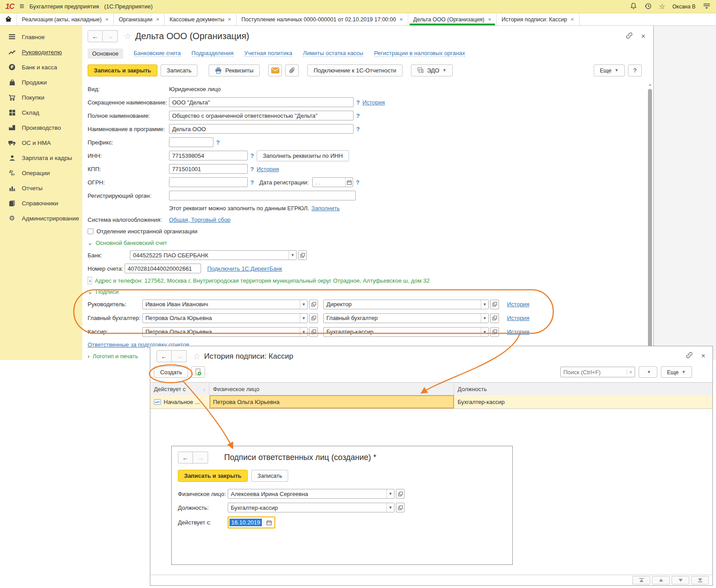 The image size is (716, 588). Describe the element at coordinates (406, 304) in the screenshot. I see `director-position-combo: Директор▼` at that location.